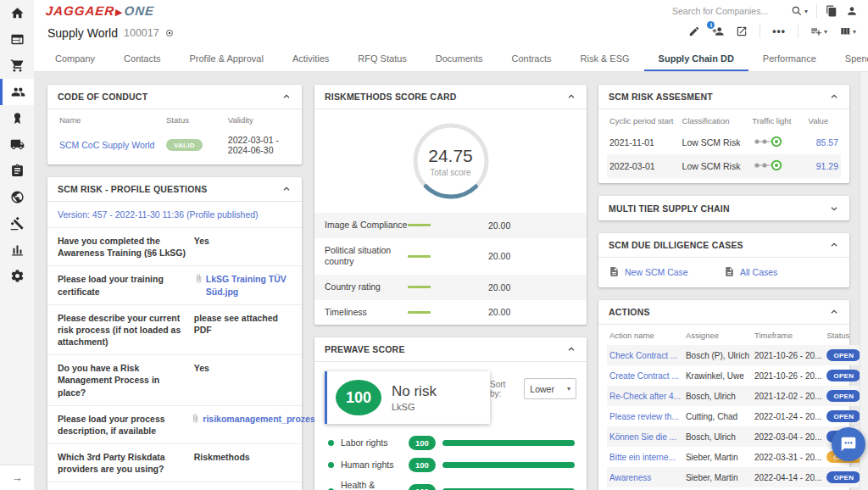  What do you see at coordinates (242, 331) in the screenshot?
I see `answer-text: please see attached PDF` at bounding box center [242, 331].